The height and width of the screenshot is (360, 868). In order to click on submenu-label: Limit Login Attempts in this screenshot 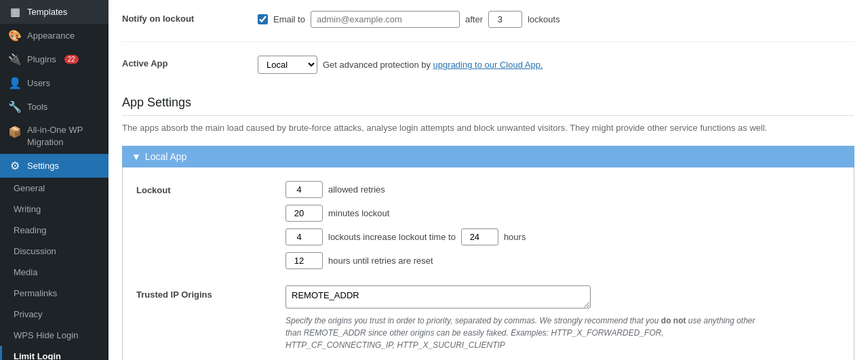, I will do `click(57, 355)`.